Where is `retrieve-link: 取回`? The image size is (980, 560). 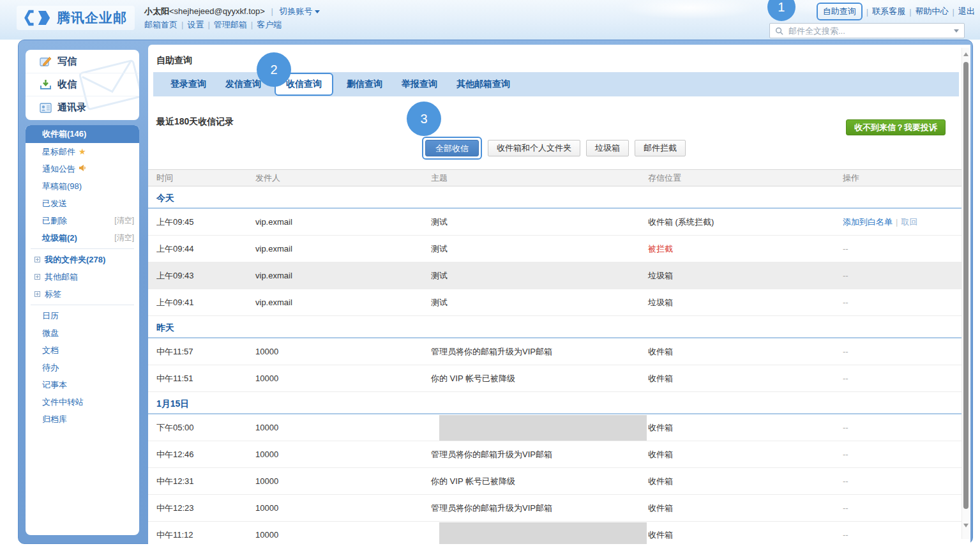 retrieve-link: 取回 is located at coordinates (909, 222).